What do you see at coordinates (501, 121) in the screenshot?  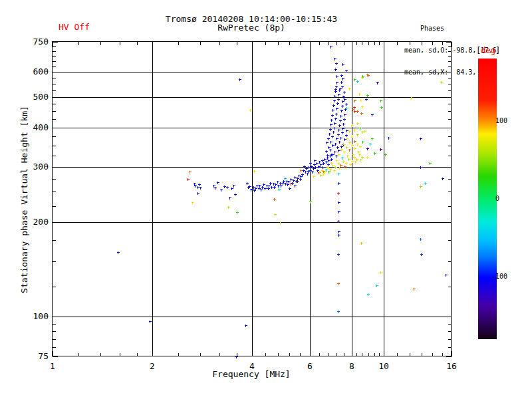 I see `colorbar-tick-label: 100` at bounding box center [501, 121].